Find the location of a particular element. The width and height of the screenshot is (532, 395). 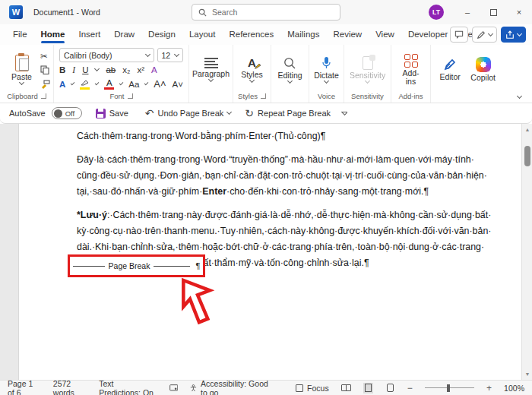

user-avatar: LT is located at coordinates (436, 12).